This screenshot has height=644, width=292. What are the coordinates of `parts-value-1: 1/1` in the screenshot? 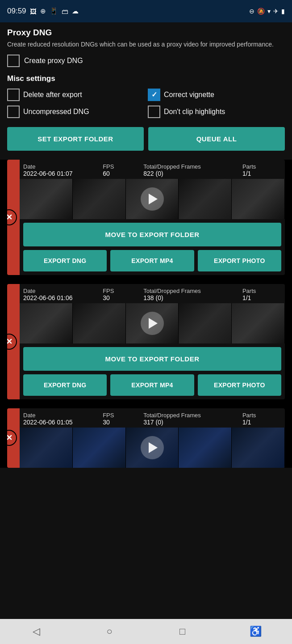 It's located at (262, 174).